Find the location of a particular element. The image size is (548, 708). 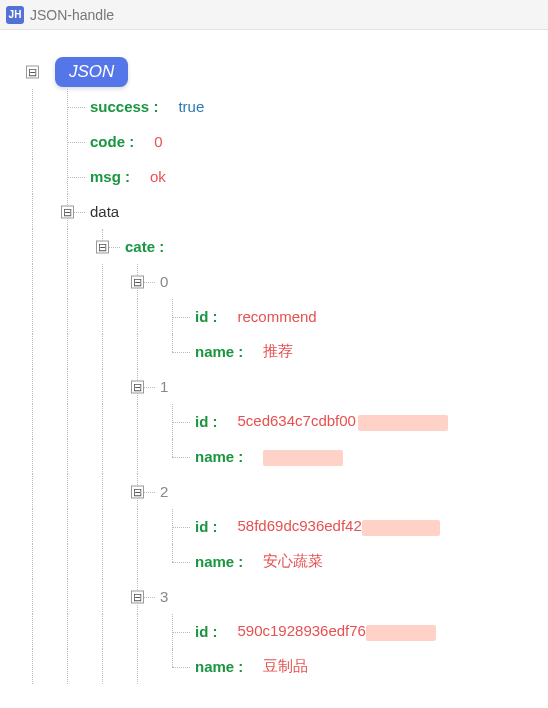

node-2-name: name : 安心蔬菜 is located at coordinates (284, 562).